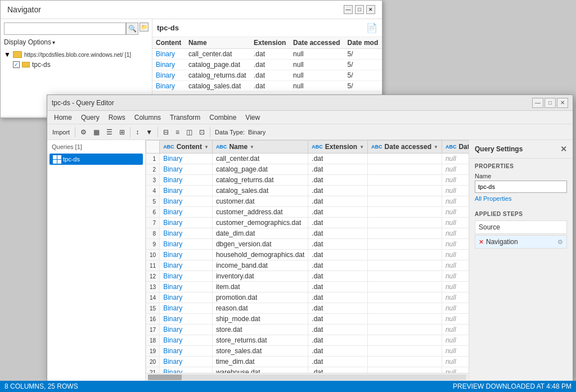 Image resolution: width=576 pixels, height=392 pixels. What do you see at coordinates (371, 10) in the screenshot?
I see `navigator-close-btn: ✕` at bounding box center [371, 10].